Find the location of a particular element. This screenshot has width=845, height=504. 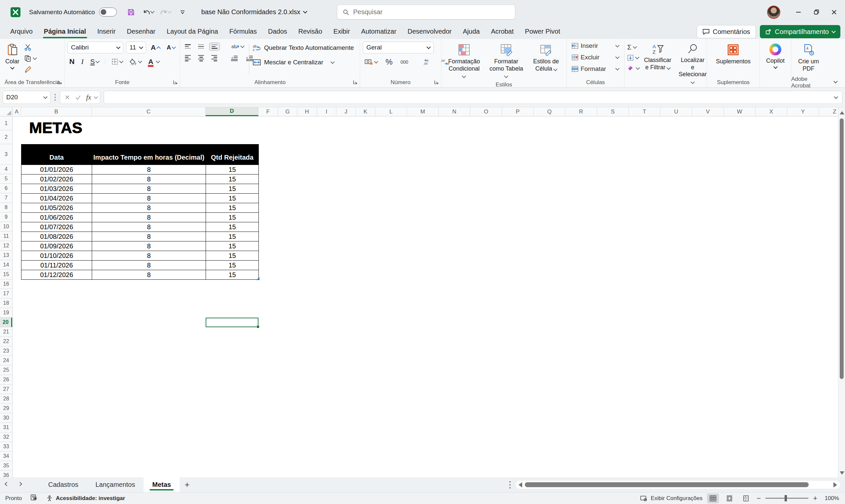

paste-button: Colar is located at coordinates (12, 59).